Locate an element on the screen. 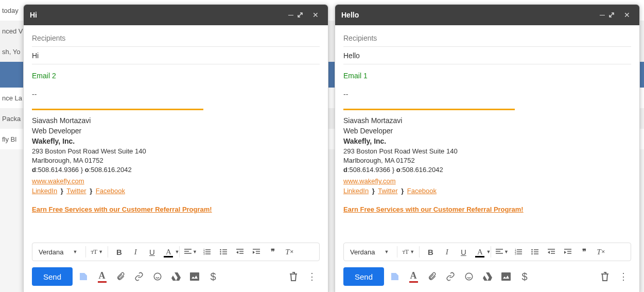  titlebar: Hi ─ ✕ is located at coordinates (176, 15).